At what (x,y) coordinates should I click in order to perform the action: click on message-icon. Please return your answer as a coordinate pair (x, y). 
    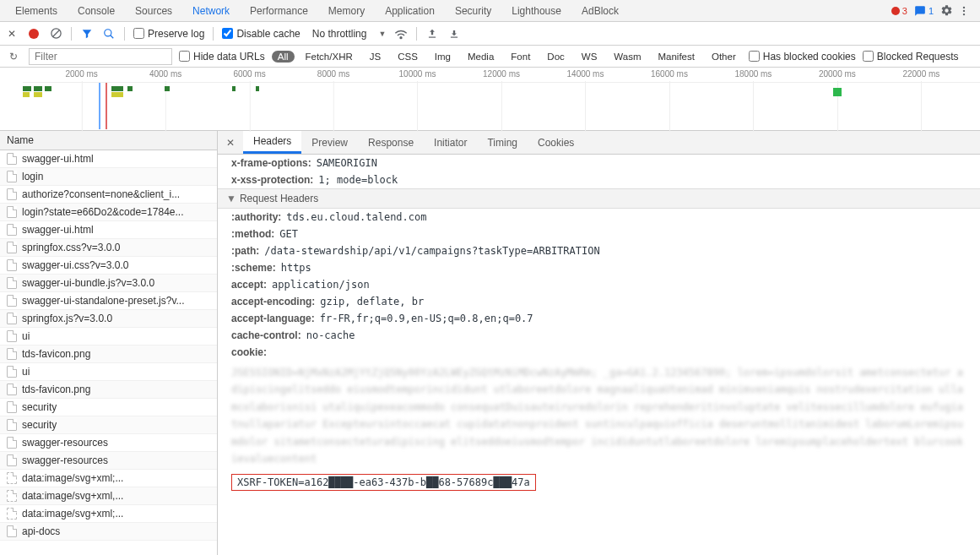
    Looking at the image, I should click on (920, 11).